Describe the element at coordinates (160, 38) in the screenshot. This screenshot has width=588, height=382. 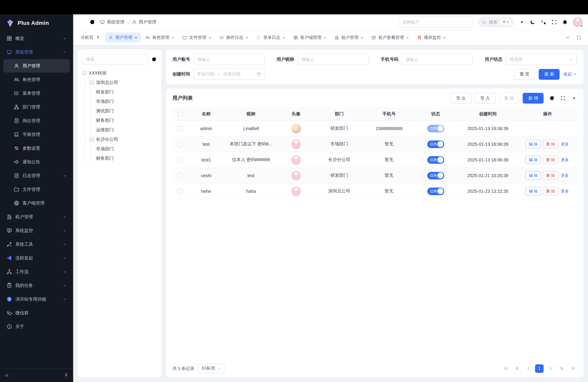
I see `tab-role-management: 角色管理×` at that location.